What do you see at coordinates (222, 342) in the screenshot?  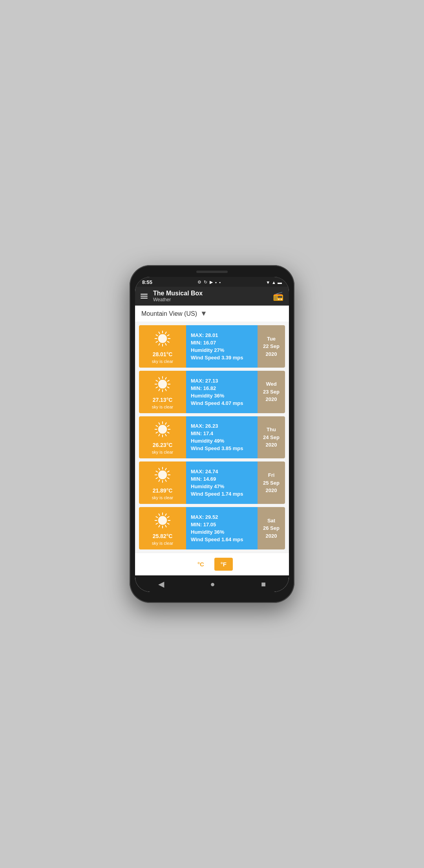 I see `card-min: MIN: 16.07` at bounding box center [222, 342].